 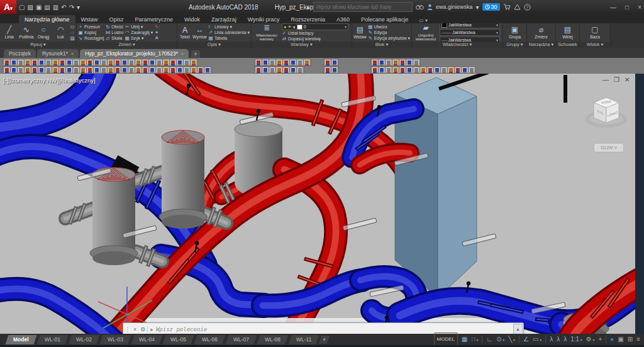 I want to click on tool-obroc: ↻Obróć, so click(x=114, y=27).